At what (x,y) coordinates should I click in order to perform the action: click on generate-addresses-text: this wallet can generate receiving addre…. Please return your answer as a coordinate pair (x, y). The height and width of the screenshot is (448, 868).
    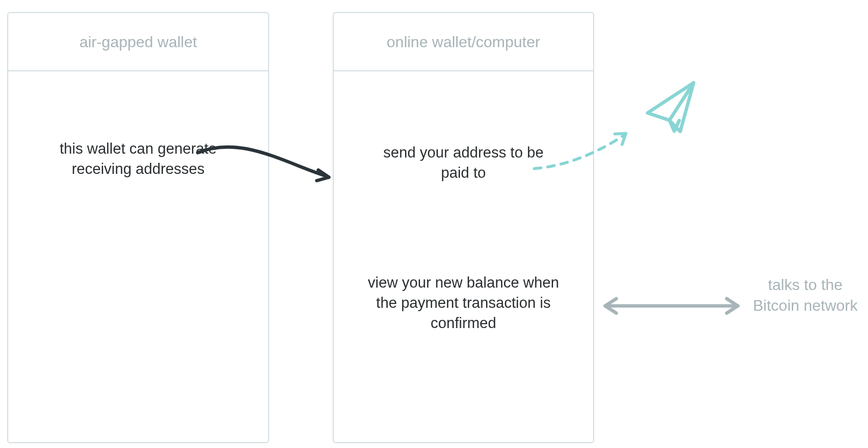
    Looking at the image, I should click on (138, 159).